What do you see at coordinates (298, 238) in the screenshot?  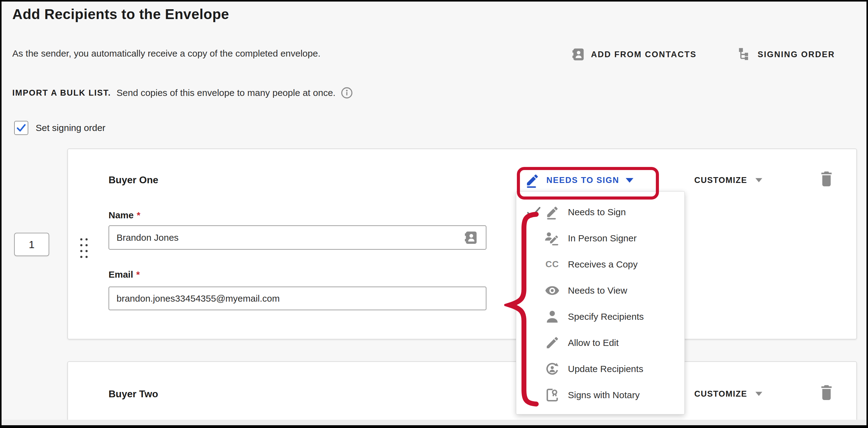 I see `name-input: Brandon Jones` at bounding box center [298, 238].